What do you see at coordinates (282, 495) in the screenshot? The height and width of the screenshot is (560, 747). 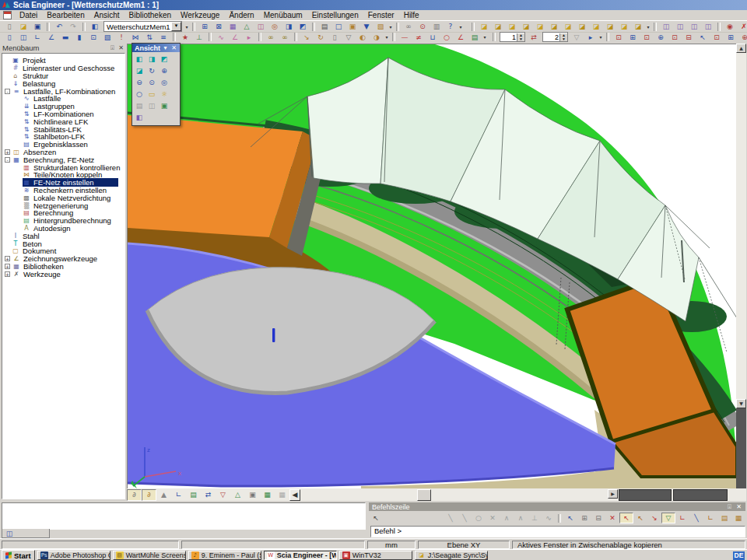 I see `grid-gray-icon: ▦` at bounding box center [282, 495].